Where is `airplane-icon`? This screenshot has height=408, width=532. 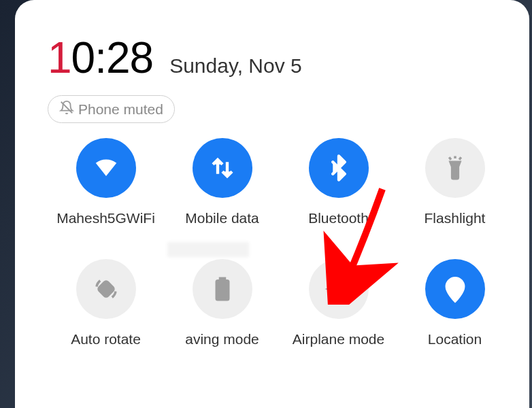
airplane-icon is located at coordinates (339, 289).